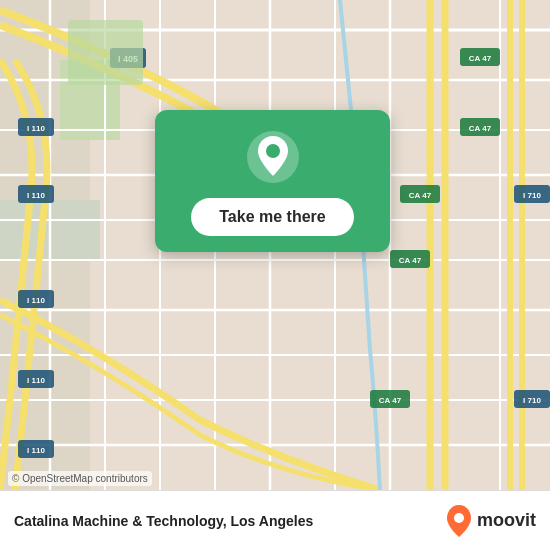  What do you see at coordinates (506, 520) in the screenshot?
I see `moovit-brand-text: moovit` at bounding box center [506, 520].